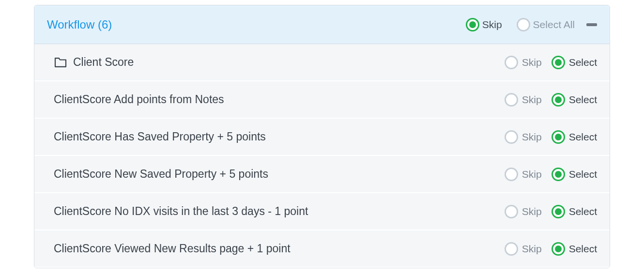  What do you see at coordinates (592, 25) in the screenshot?
I see `collapse-icon` at bounding box center [592, 25].